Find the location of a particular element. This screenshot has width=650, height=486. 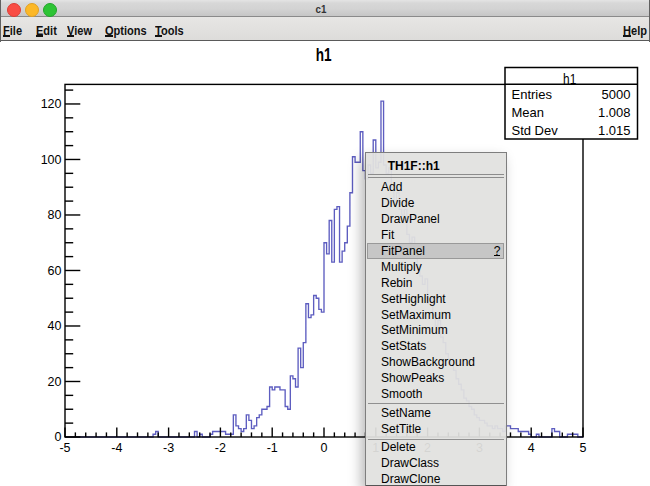

svg-text: Entries is located at coordinates (534, 94).